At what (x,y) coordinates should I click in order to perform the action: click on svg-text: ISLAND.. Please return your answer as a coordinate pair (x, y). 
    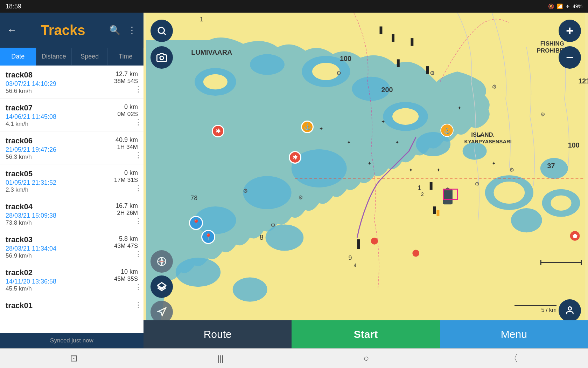
    Looking at the image, I should click on (483, 135).